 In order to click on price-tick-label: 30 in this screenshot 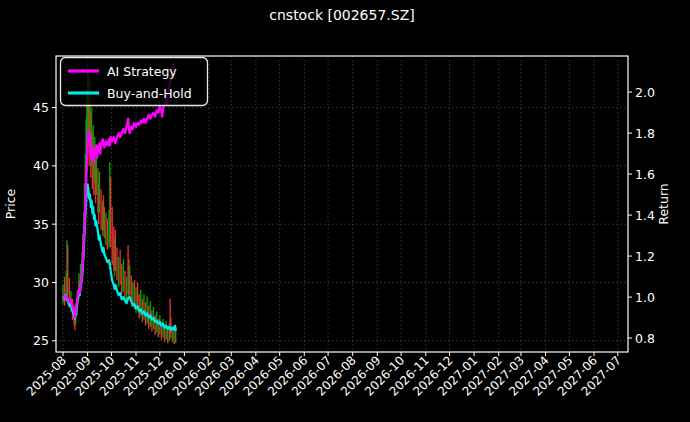, I will do `click(41, 282)`.